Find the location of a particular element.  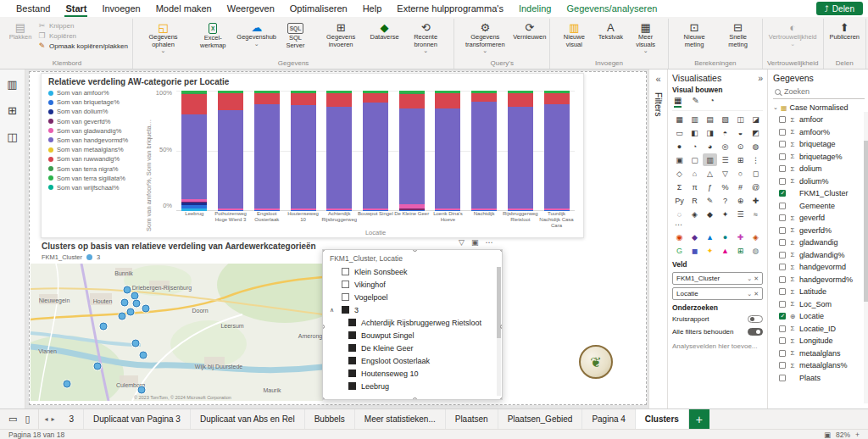

prev-page-arrow: ◂ is located at coordinates (46, 419).